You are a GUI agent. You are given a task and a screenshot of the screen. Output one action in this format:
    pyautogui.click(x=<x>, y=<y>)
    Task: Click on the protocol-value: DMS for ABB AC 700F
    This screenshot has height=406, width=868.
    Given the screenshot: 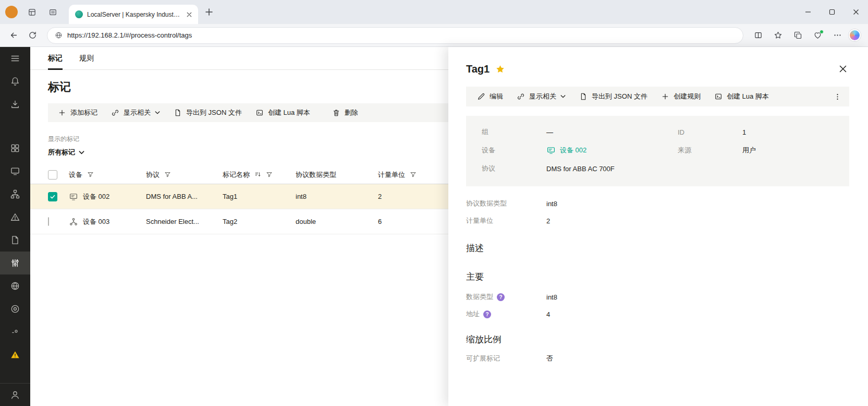 What is the action you would take?
    pyautogui.click(x=612, y=169)
    